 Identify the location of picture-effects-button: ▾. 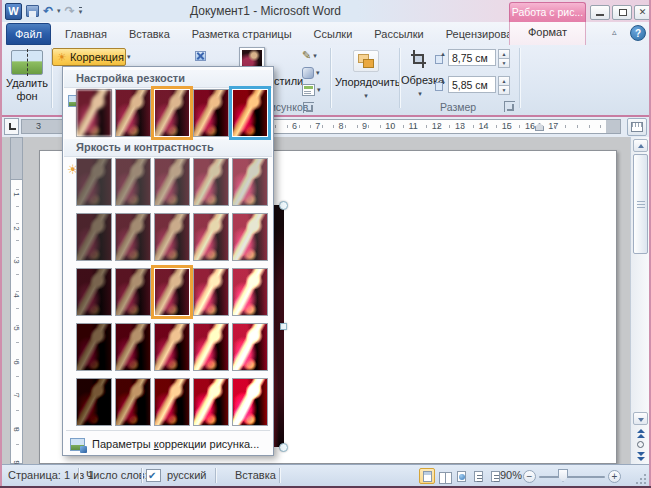
(315, 72).